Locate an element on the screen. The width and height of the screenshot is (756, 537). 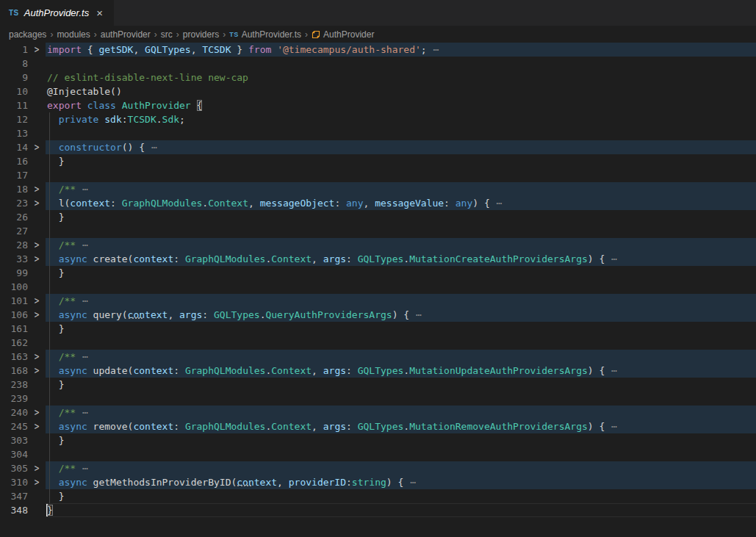
breadcrumb-item-authprovider-ts: TSAuthProvider.ts is located at coordinates (265, 35).